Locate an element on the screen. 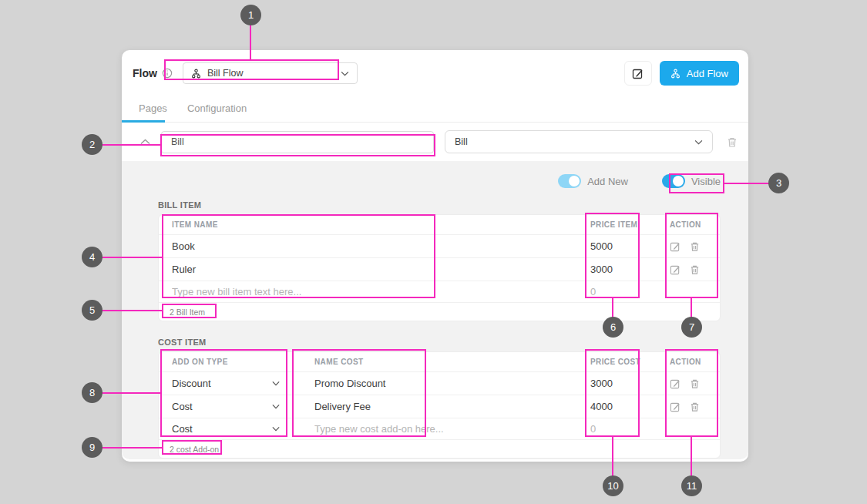 This screenshot has height=504, width=867. new-cost-item-input is located at coordinates (435, 428).